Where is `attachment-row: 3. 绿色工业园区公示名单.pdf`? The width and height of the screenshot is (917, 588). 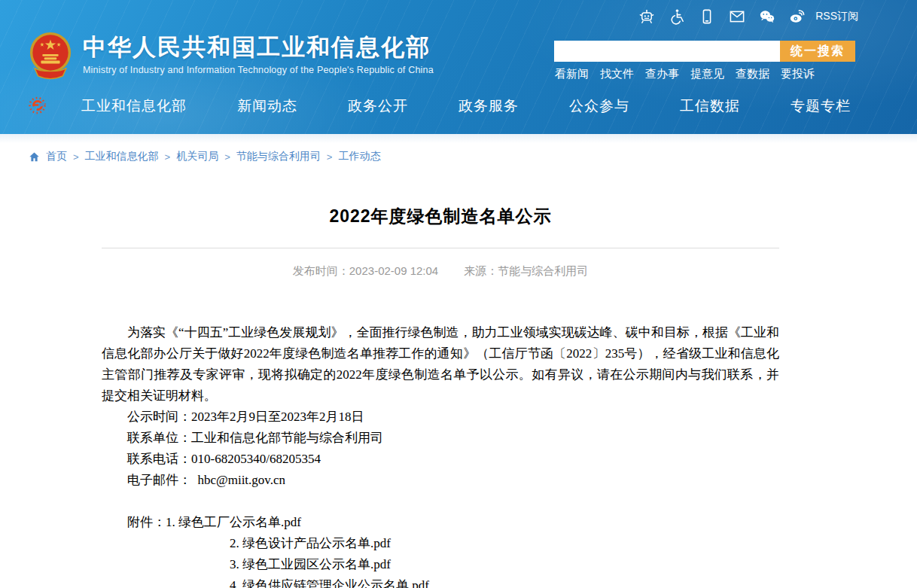 attachment-row: 3. 绿色工业园区公示名单.pdf is located at coordinates (440, 565).